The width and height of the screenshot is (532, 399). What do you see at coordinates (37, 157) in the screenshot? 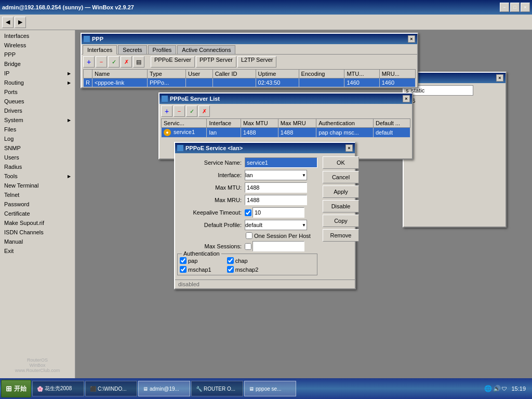
I see `sidebar-item-users: Users` at bounding box center [37, 157].